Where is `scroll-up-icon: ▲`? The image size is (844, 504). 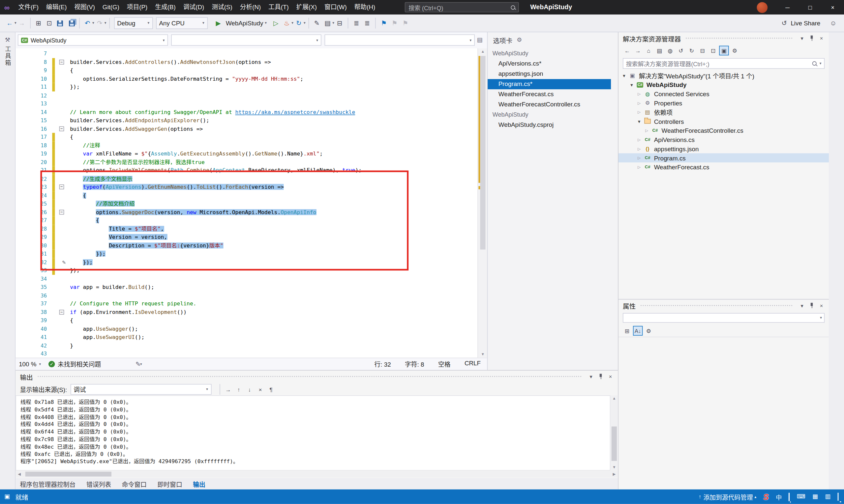 scroll-up-icon: ▲ is located at coordinates (483, 52).